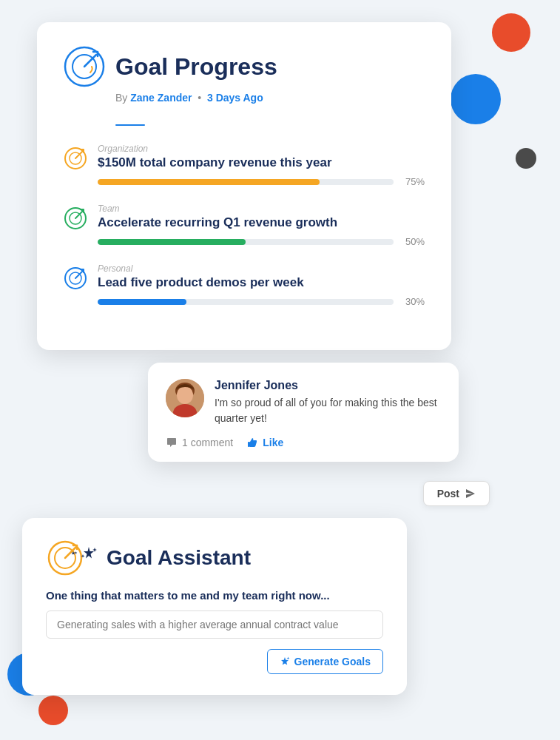  What do you see at coordinates (215, 625) in the screenshot?
I see `assistant-input` at bounding box center [215, 625].